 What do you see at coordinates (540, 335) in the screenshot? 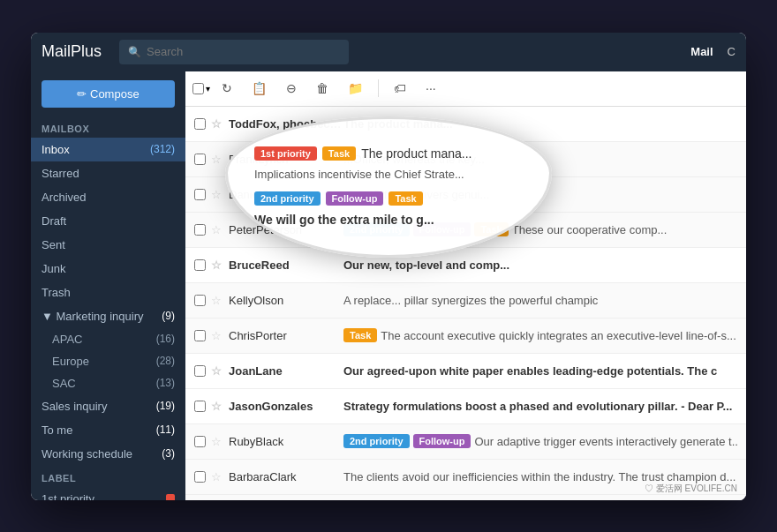
I see `email-preview: Task The account executive quickly integ…` at bounding box center [540, 335].